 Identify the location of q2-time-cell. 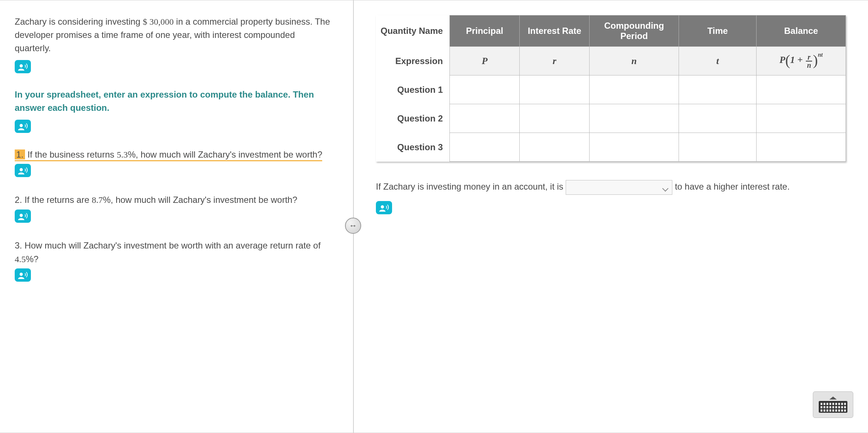
(717, 119).